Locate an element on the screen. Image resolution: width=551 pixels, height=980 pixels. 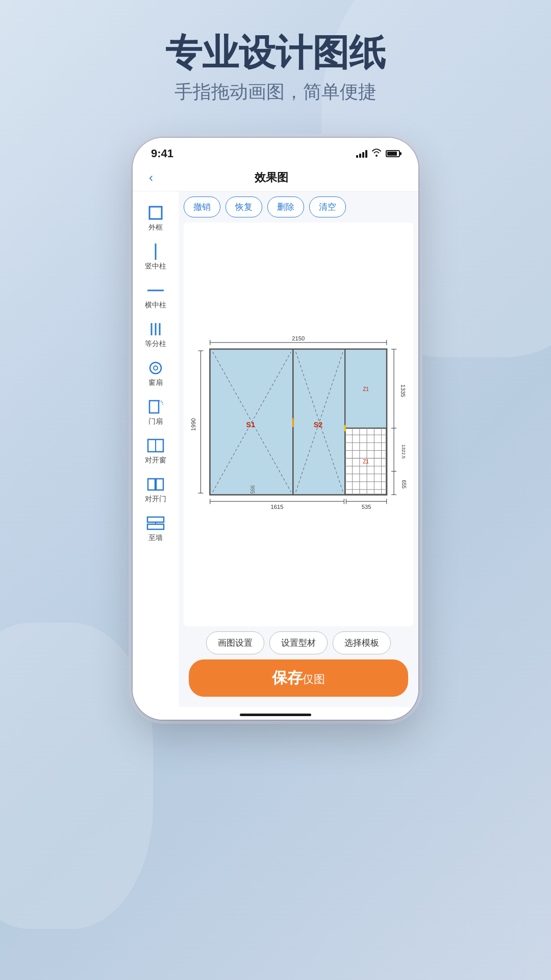
circle-o-icon is located at coordinates (156, 368).